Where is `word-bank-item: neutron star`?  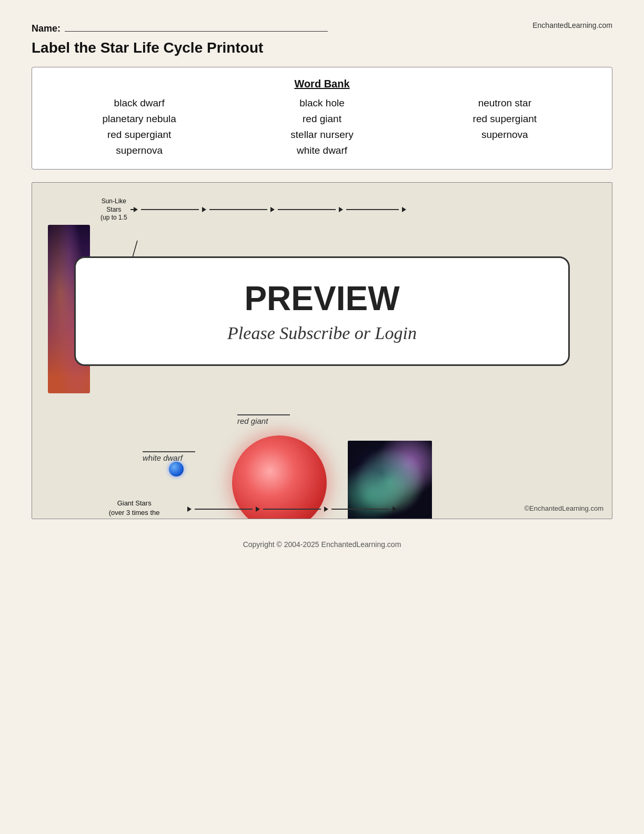
word-bank-item: neutron star is located at coordinates (505, 103).